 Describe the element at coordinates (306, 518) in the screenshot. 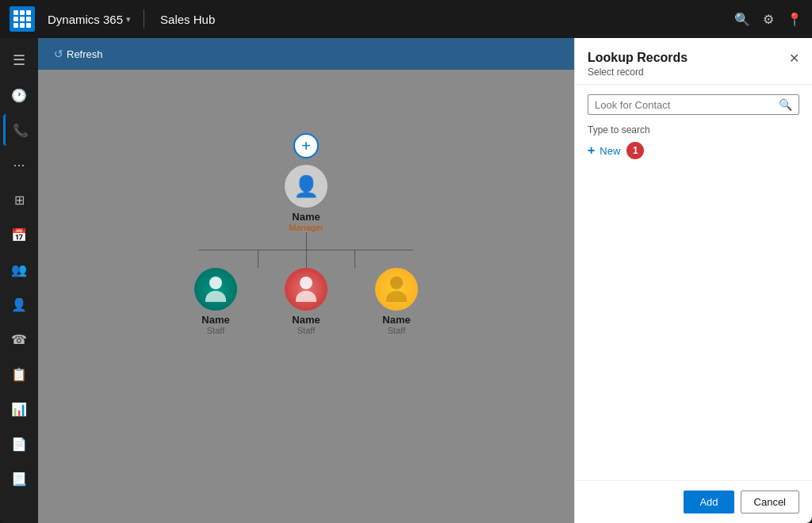

I see `scroll-indicator` at that location.